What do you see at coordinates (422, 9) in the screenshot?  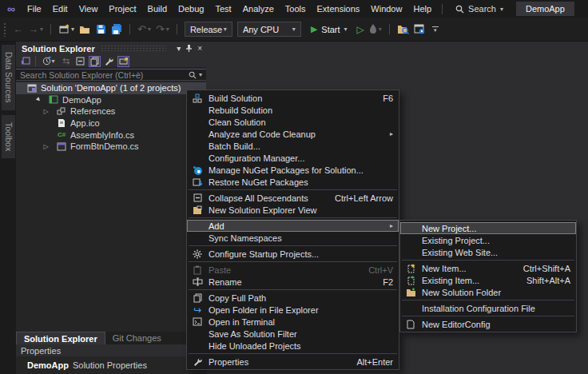 I see `menu-help: Help` at bounding box center [422, 9].